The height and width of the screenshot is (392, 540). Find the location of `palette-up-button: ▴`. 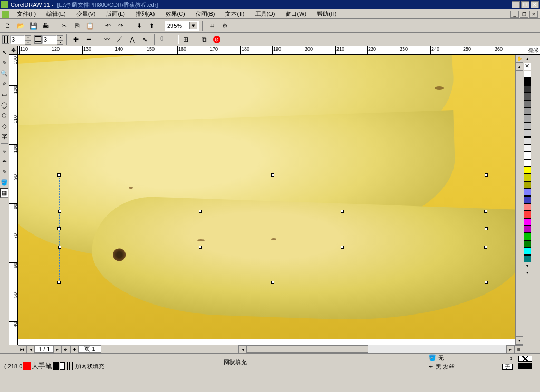

palette-up-button: ▴ is located at coordinates (527, 59).